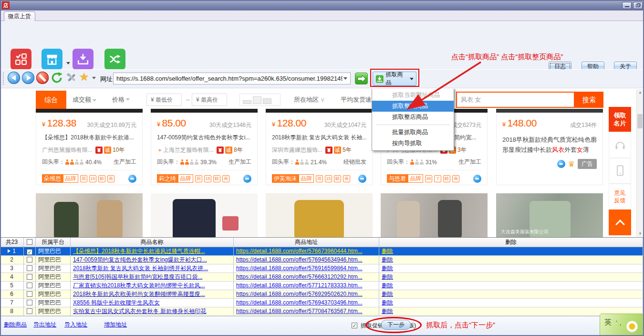 The image size is (644, 336). What do you see at coordinates (515, 100) in the screenshot?
I see `search-input` at bounding box center [515, 100].